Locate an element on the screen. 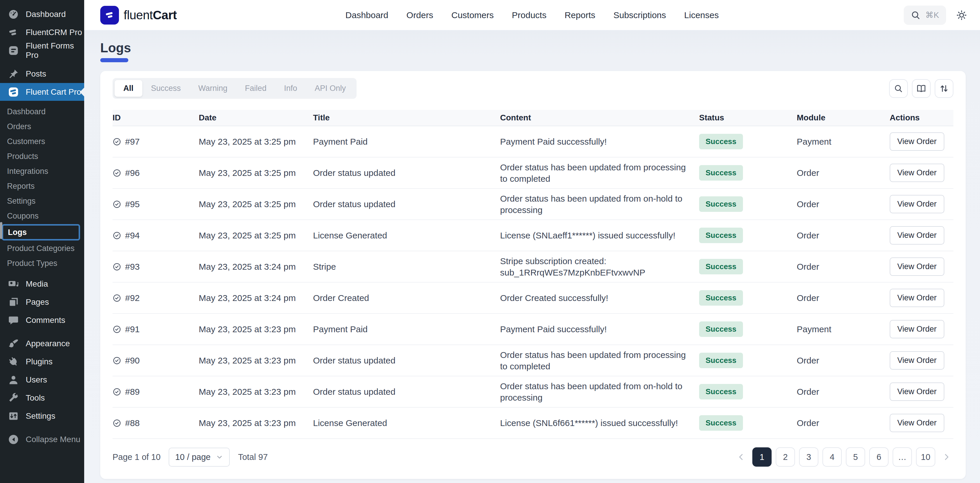 The width and height of the screenshot is (980, 483). log-title: Order status updated is located at coordinates (407, 361).